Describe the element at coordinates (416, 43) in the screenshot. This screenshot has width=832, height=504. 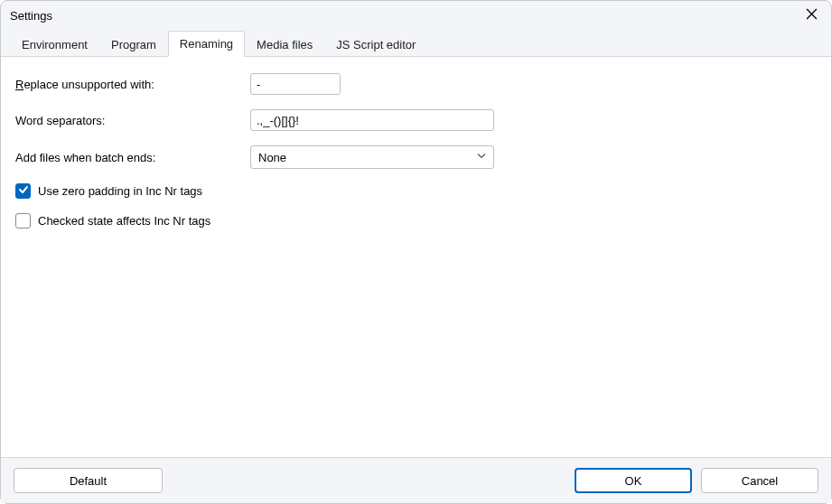
I see `tabstrip: Environment Program Renaming Media files…` at that location.